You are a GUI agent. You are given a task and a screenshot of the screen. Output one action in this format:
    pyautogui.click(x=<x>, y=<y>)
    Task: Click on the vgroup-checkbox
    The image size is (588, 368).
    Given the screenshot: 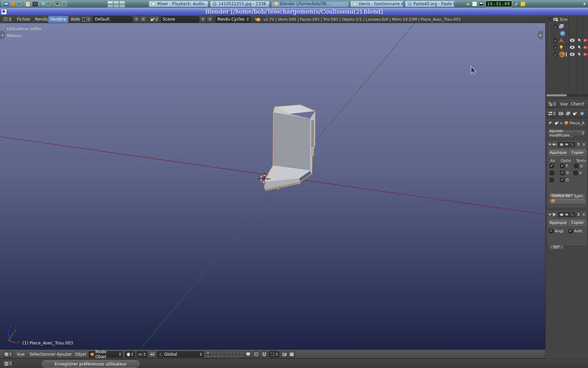 What is the action you would take?
    pyautogui.click(x=562, y=180)
    